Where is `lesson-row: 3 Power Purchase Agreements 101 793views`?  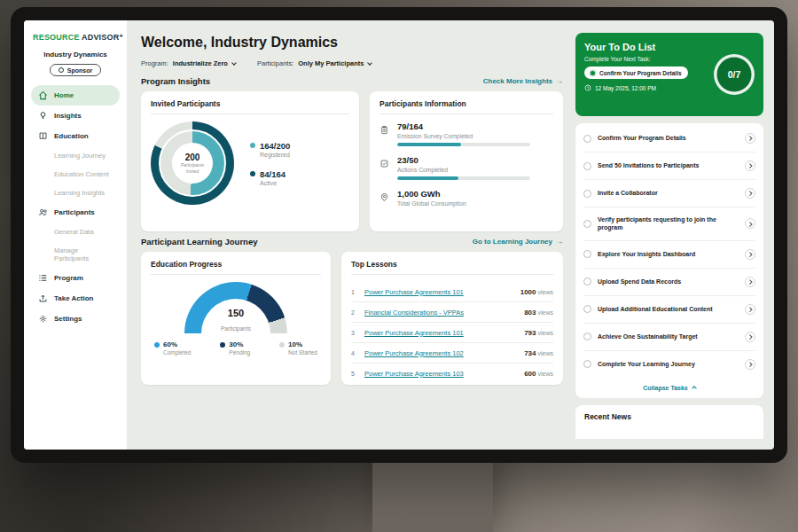 lesson-row: 3 Power Purchase Agreements 101 793views is located at coordinates (452, 333).